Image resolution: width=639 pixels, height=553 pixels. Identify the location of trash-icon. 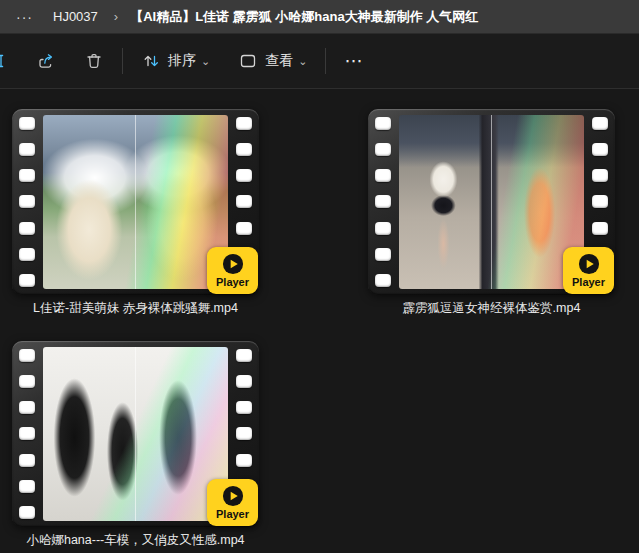
(94, 61).